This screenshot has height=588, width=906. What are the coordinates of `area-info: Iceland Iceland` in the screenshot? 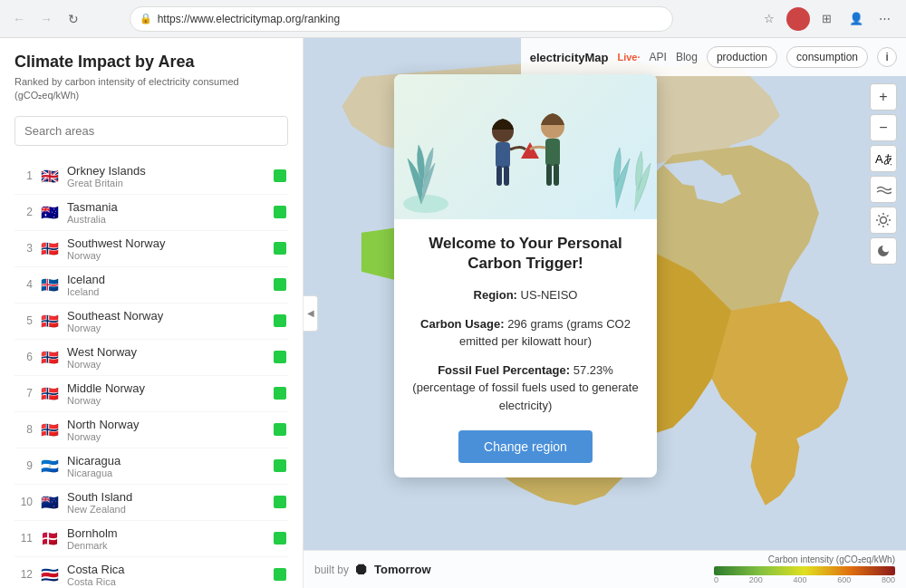 It's located at (167, 284).